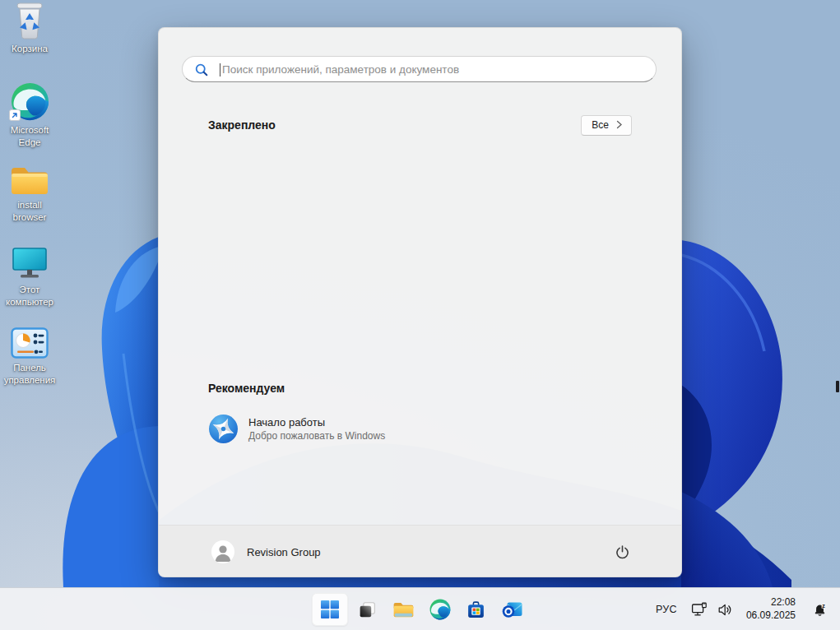  What do you see at coordinates (30, 276) in the screenshot?
I see `desktop-icon-this-pc: Этот компьютер` at bounding box center [30, 276].